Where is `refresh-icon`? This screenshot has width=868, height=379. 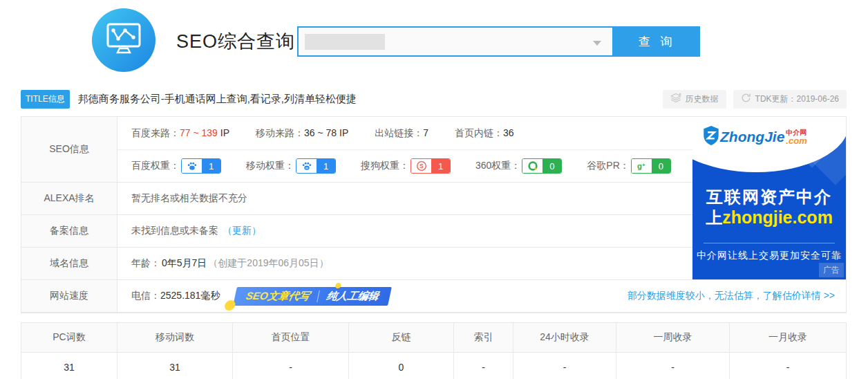
refresh-icon is located at coordinates (746, 99).